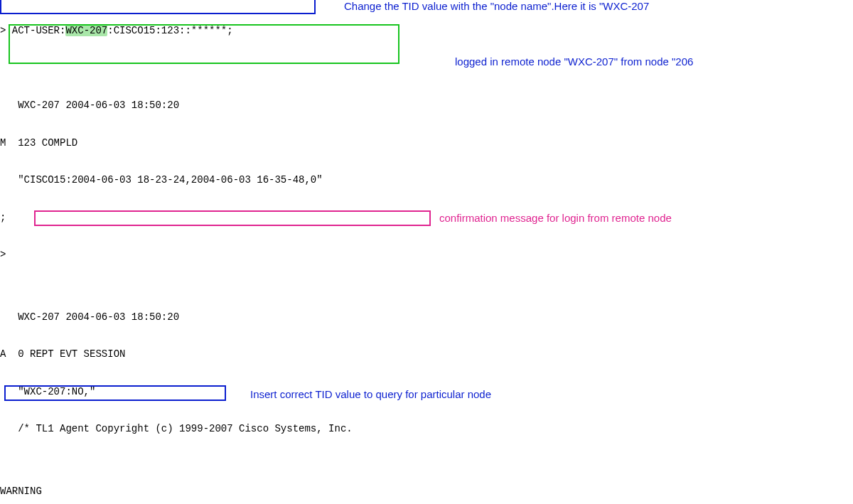  Describe the element at coordinates (158, 7) in the screenshot. I see `callout-box-act-user` at that location.